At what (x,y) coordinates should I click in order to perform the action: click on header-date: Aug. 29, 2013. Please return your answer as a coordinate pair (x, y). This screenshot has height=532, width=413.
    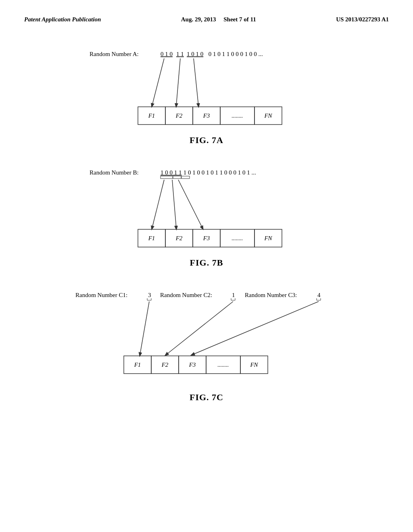
    Looking at the image, I should click on (198, 19).